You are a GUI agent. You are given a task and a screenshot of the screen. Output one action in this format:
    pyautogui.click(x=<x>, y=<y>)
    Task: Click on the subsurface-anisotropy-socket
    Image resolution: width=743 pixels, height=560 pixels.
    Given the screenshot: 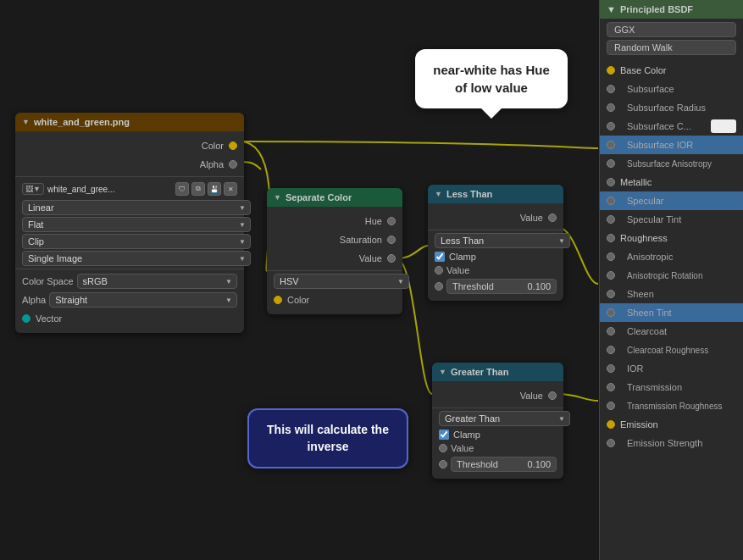 What is the action you would take?
    pyautogui.click(x=611, y=164)
    